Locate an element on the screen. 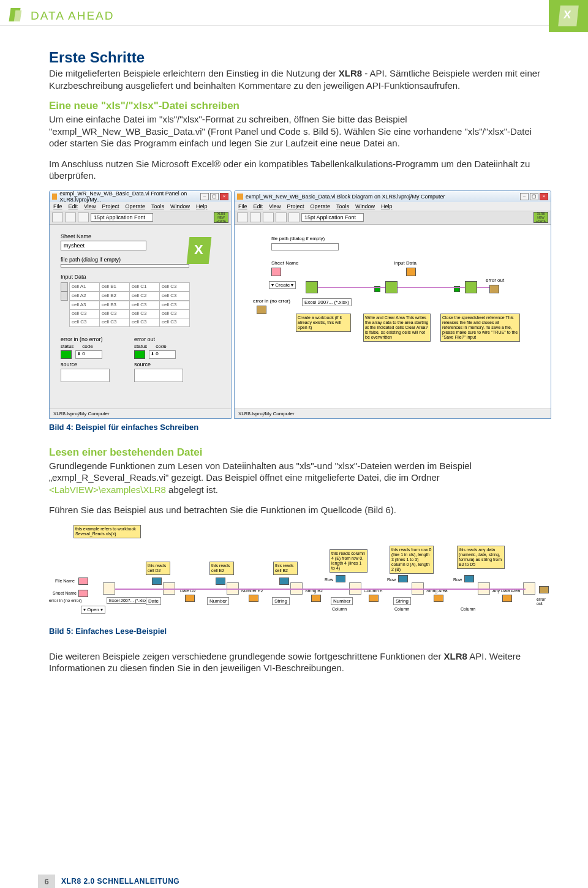  section3-paragraph1: Grundlegende Funktionen zum Lesen von Da… is located at coordinates (300, 478).